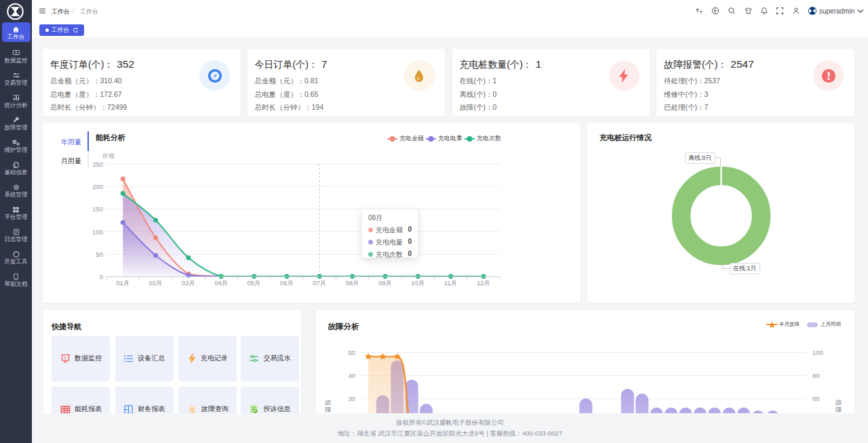 This screenshot has width=868, height=443. What do you see at coordinates (123, 283) in the screenshot?
I see `svg-text: 01月` at bounding box center [123, 283].